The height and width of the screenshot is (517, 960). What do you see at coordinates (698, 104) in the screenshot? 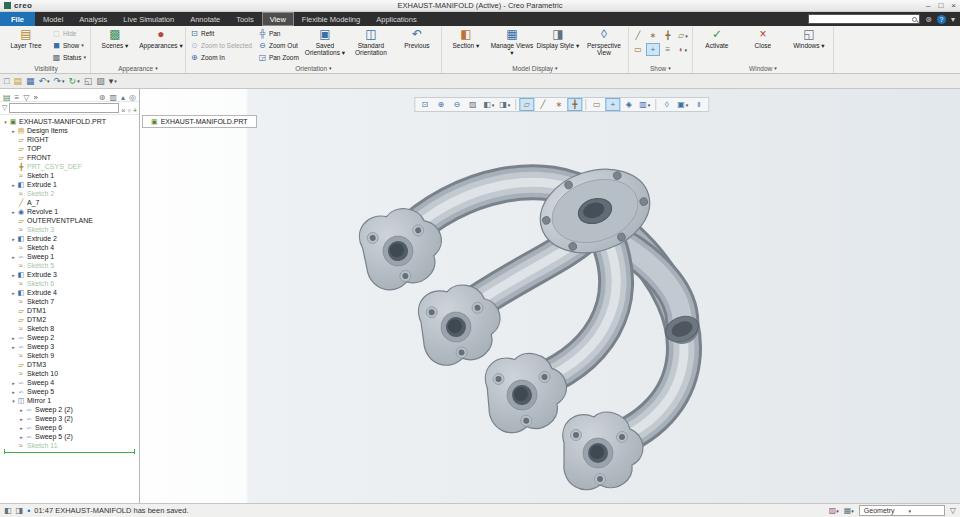
I see `pause-button: ‖` at bounding box center [698, 104].